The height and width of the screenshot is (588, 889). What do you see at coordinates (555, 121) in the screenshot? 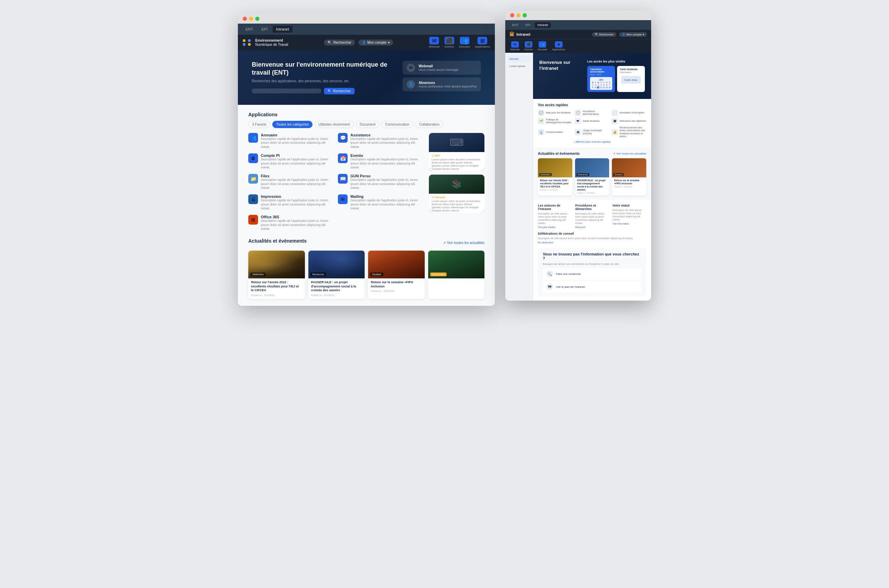
I see `sec-qa-developpement: 🌱 Politique de développement durable` at bounding box center [555, 121].